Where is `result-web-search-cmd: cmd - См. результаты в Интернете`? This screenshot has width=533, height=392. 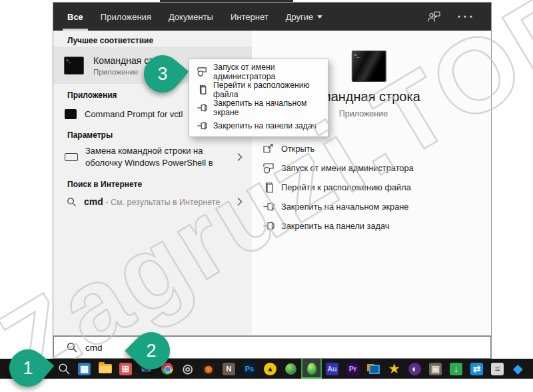
result-web-search-cmd: cmd - См. результаты в Интернете is located at coordinates (153, 202).